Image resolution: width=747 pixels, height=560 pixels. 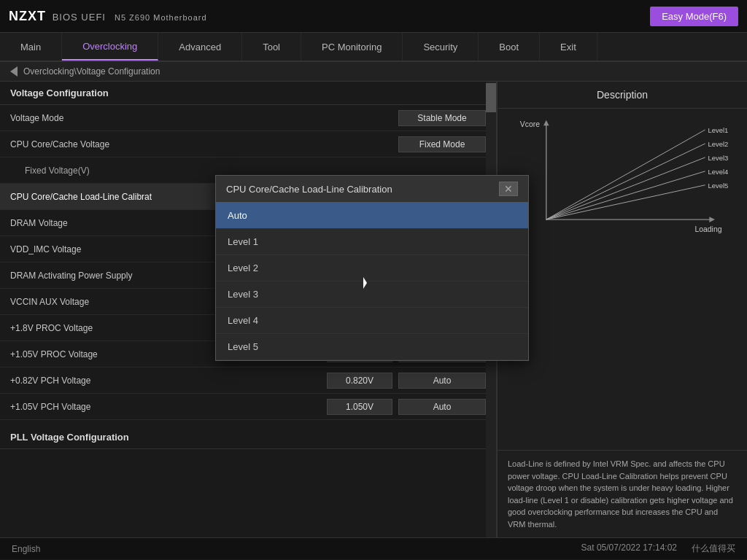 What do you see at coordinates (372, 321) in the screenshot?
I see `dropdown-item-level4: Level 4` at bounding box center [372, 321].